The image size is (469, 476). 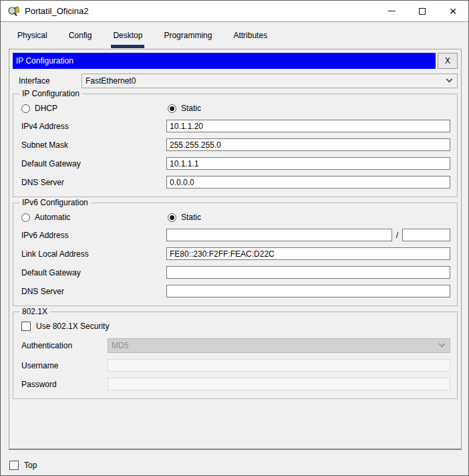 What do you see at coordinates (250, 35) in the screenshot?
I see `tab-attributes: Attributes` at bounding box center [250, 35].